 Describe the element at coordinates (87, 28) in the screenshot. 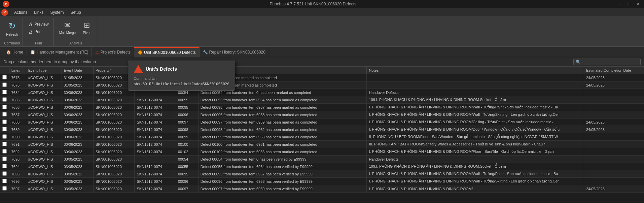

I see `pivot-button: ⊞ Pivot` at that location.